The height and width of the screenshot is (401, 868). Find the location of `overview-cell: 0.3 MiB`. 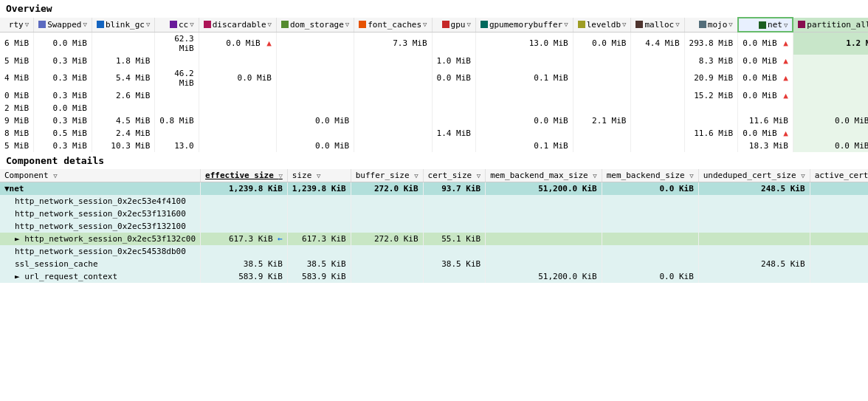

overview-cell: 0.3 MiB is located at coordinates (63, 146).